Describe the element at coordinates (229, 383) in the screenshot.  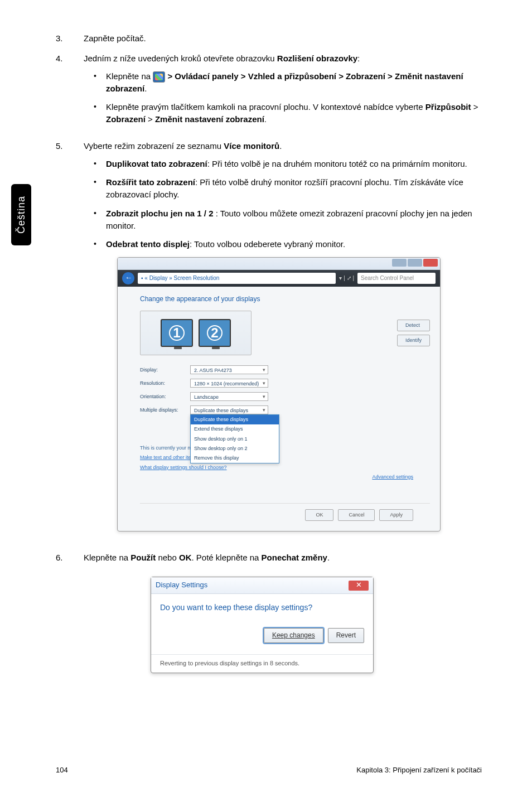
I see `resolution-select: 1280 × 1024 (recommended)` at that location.